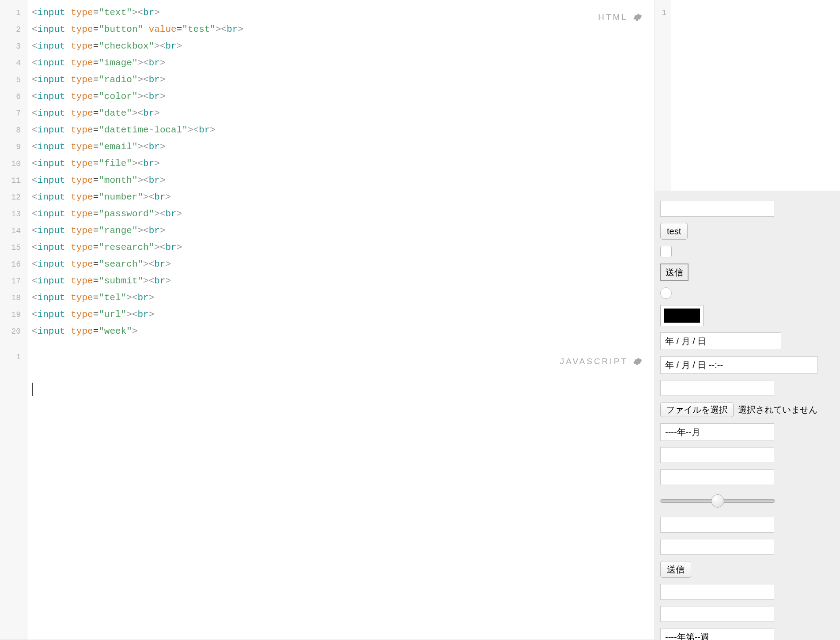  I want to click on code-line: <input type="color"><br>, so click(343, 97).